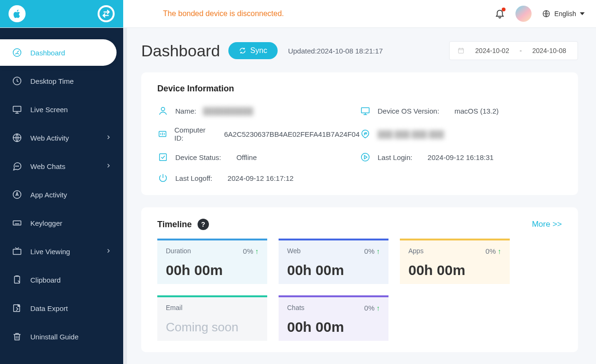 The width and height of the screenshot is (596, 364). What do you see at coordinates (163, 111) in the screenshot?
I see `user-icon` at bounding box center [163, 111].